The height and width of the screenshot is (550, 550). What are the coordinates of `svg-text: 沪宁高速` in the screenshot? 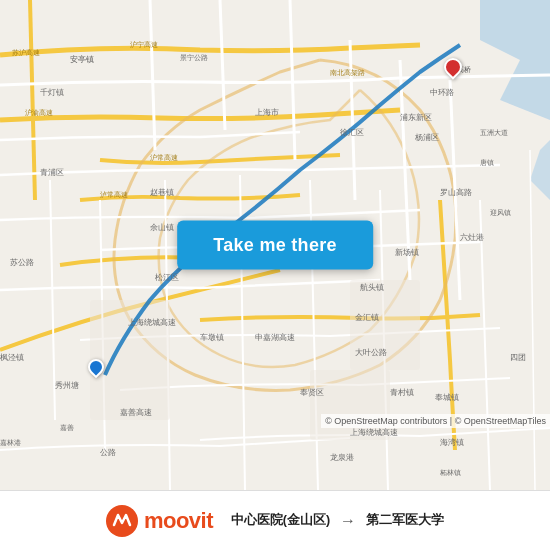 It's located at (144, 44).